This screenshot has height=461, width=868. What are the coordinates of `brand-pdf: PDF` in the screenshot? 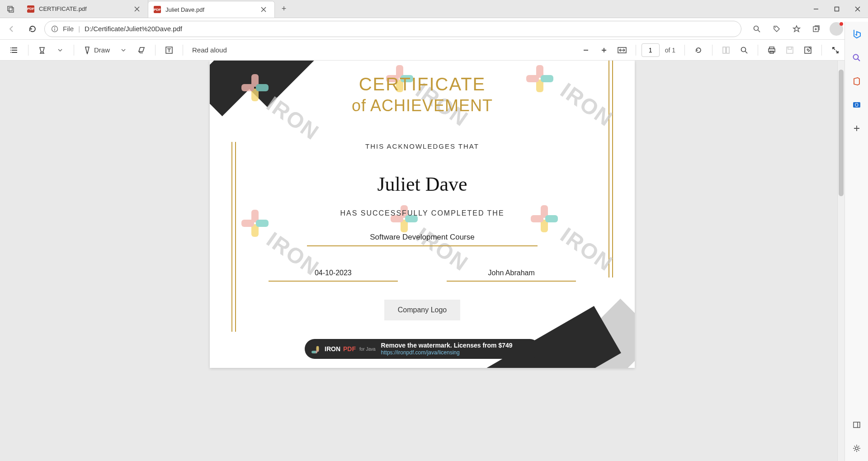 It's located at (349, 349).